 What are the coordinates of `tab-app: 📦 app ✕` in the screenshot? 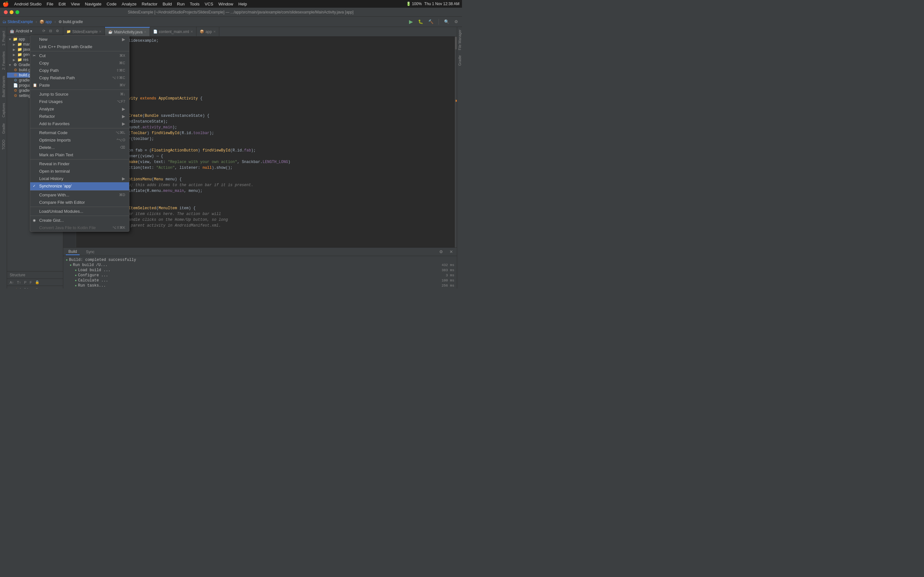 It's located at (208, 32).